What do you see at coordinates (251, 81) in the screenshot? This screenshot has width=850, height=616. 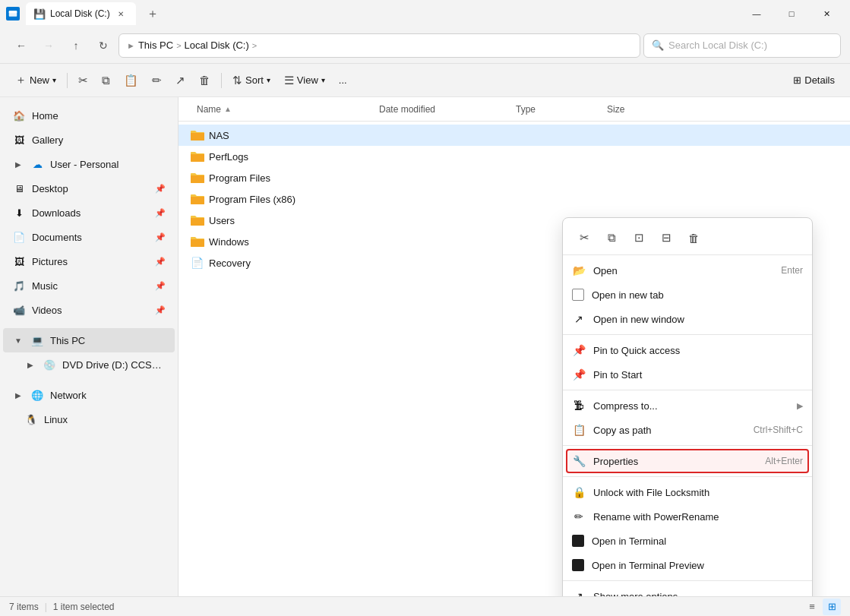 I see `sort-button: ⇅ Sort ▾` at bounding box center [251, 81].